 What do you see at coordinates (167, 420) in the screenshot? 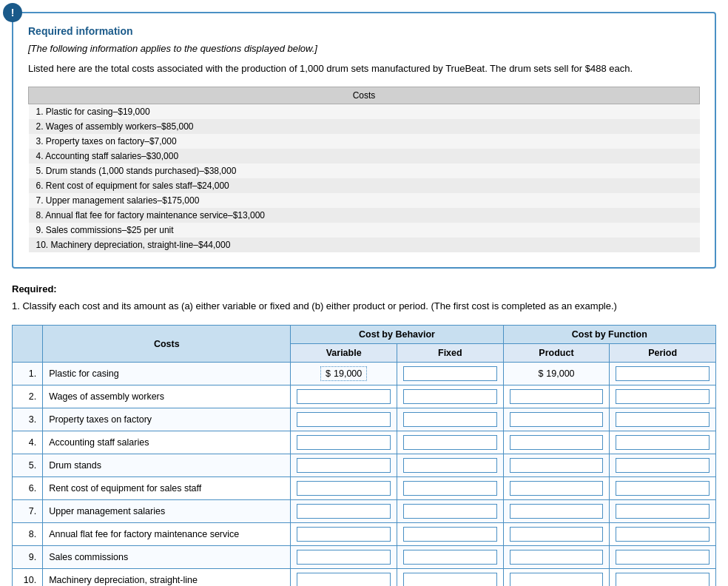
I see `row-cost-3: Property taxes on factory` at bounding box center [167, 420].